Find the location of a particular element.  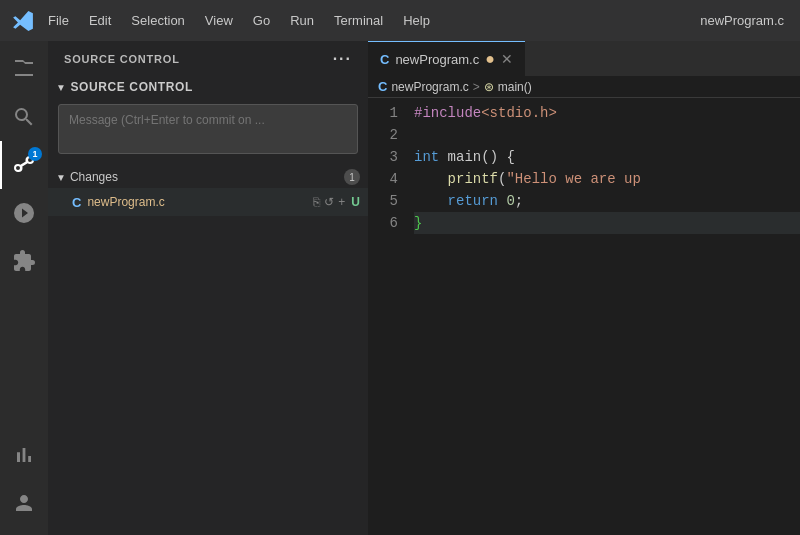

menu-view: View is located at coordinates (219, 20).